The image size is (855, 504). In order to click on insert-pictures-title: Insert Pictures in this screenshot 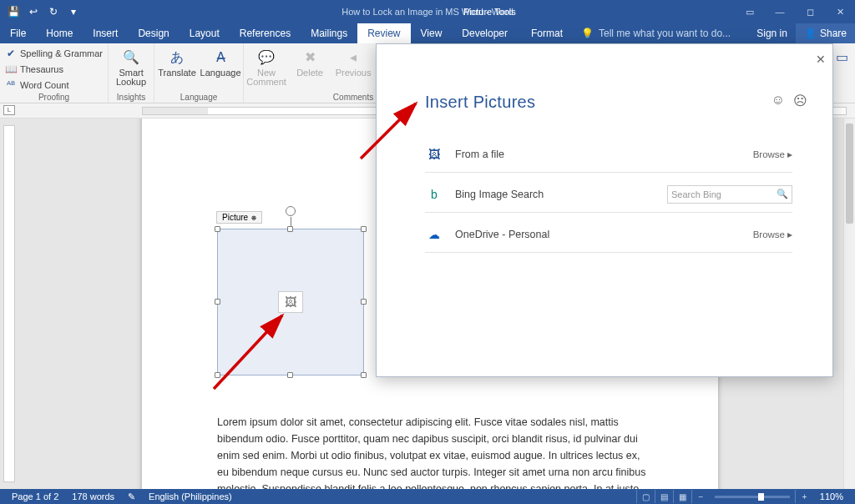, I will do `click(480, 102)`.